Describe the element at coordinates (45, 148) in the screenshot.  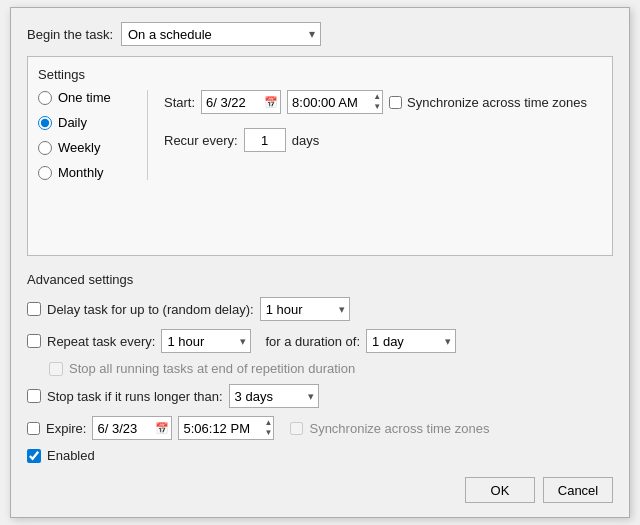
I see `radio-weekly-input` at that location.